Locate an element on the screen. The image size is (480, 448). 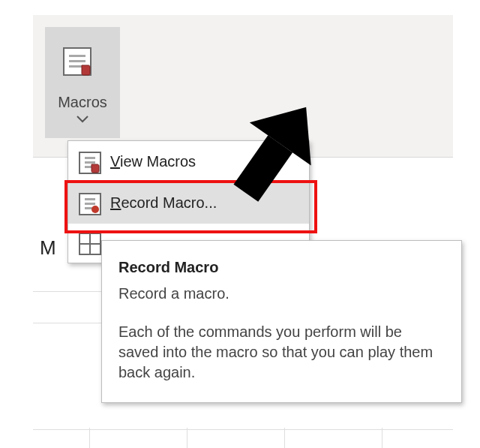
menu-item-view-macros: View Macros is located at coordinates (189, 162).